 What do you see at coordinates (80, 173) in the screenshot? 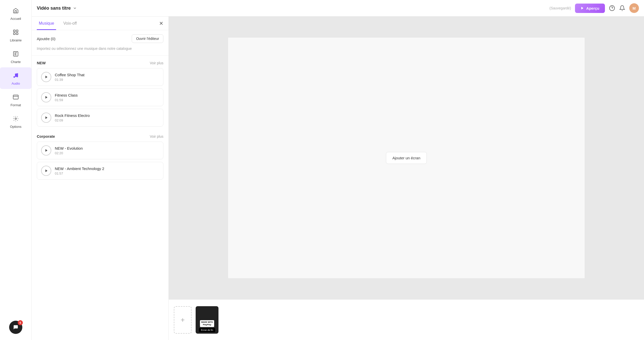
I see `music-duration-ambient: 01:57` at bounding box center [80, 173].